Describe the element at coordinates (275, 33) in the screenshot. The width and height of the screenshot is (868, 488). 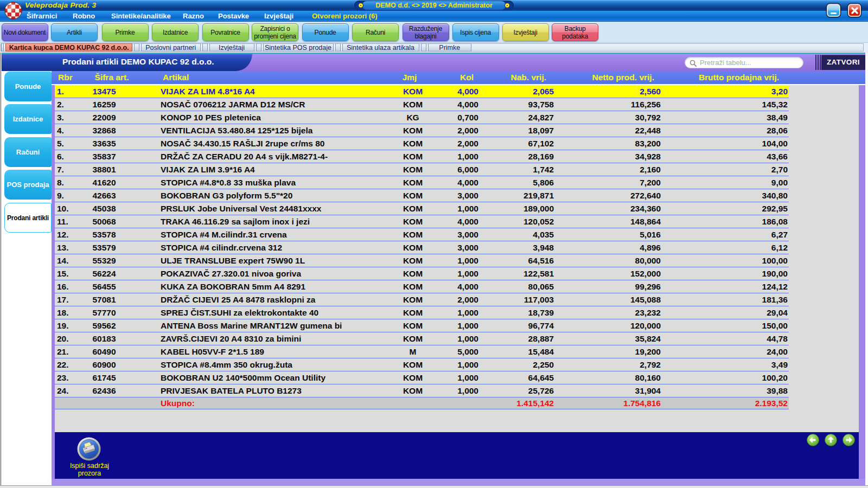
I see `toolbar-button-zapisnici-o-promjeni-cijena: Zapisnici o promjeni cijena` at that location.